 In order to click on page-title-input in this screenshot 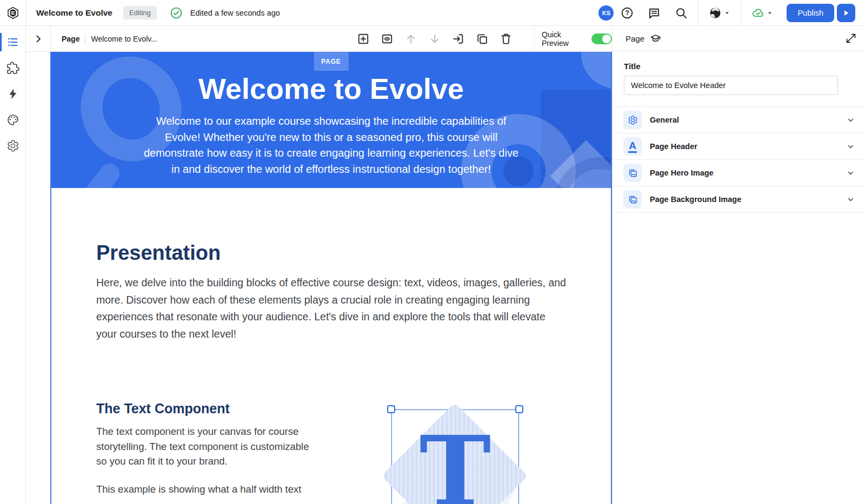, I will do `click(731, 85)`.